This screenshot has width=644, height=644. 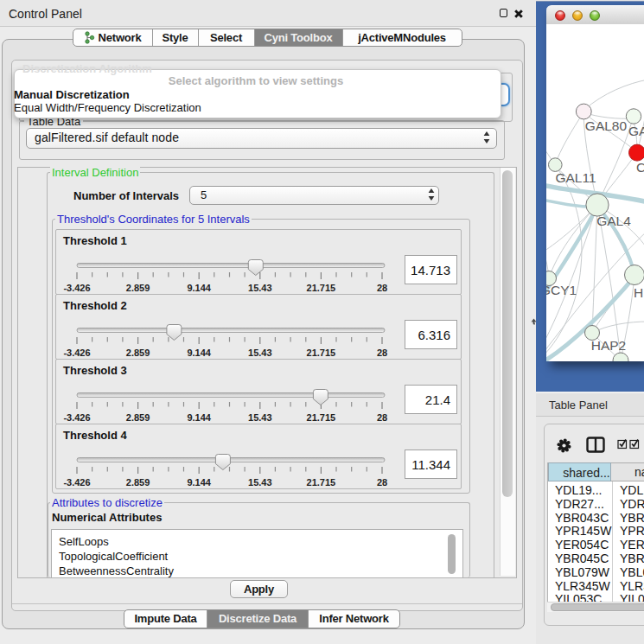 What do you see at coordinates (614, 221) in the screenshot?
I see `svg-text: GAL4` at bounding box center [614, 221].